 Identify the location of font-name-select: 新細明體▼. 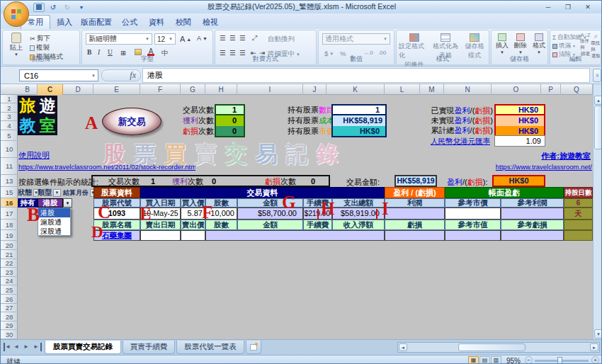
(119, 39).